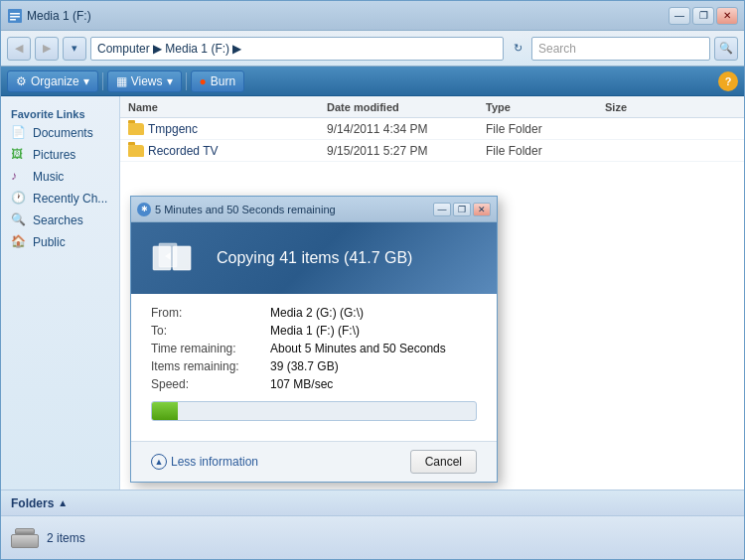 The height and width of the screenshot is (560, 745). Describe the element at coordinates (53, 81) in the screenshot. I see `organize-button: ⚙ Organize ▾` at that location.